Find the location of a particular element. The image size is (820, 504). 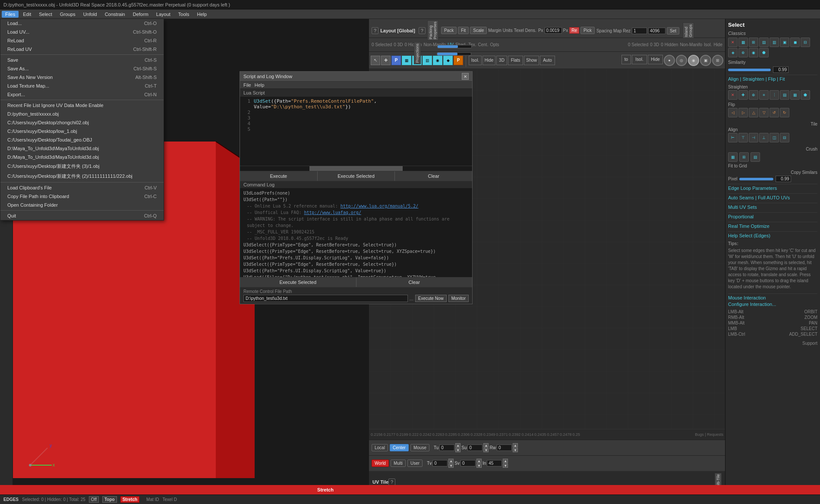

dropdown-save-as: Save As... Ctrl-Shift-S is located at coordinates (82, 69).